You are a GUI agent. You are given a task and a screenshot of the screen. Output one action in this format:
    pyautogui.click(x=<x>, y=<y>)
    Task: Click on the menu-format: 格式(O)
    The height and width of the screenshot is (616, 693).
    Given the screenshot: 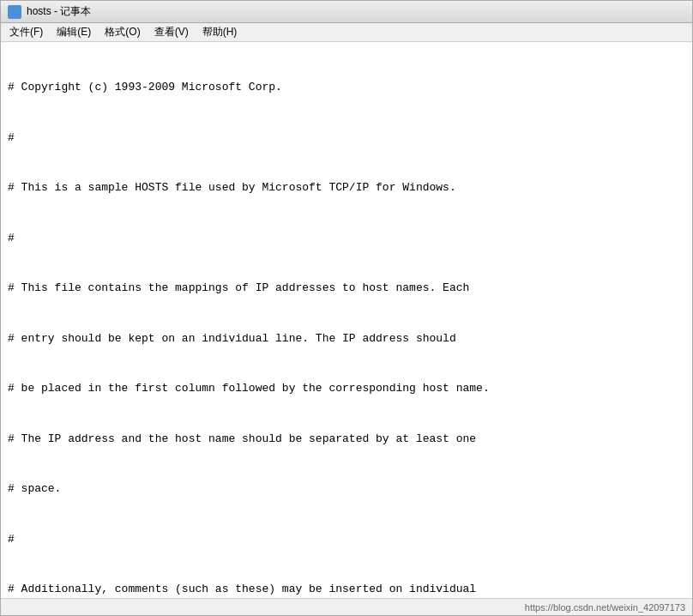 What is the action you would take?
    pyautogui.click(x=122, y=33)
    